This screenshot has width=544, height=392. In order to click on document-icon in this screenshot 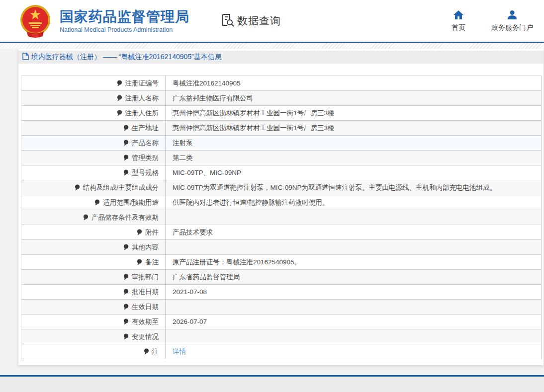, I will do `click(26, 58)`.